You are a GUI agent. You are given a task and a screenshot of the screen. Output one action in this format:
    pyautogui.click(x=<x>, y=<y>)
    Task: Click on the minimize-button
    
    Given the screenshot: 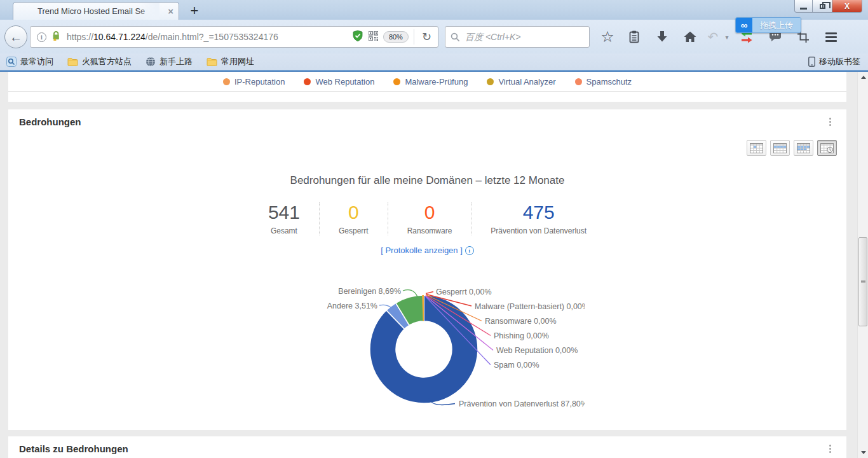 What is the action you would take?
    pyautogui.click(x=803, y=6)
    